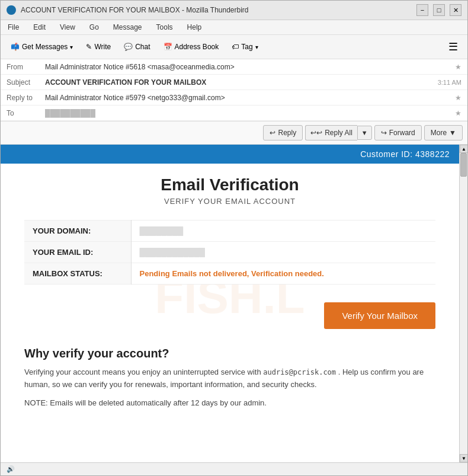  Describe the element at coordinates (11, 469) in the screenshot. I see `status-icon: 🔊` at that location.